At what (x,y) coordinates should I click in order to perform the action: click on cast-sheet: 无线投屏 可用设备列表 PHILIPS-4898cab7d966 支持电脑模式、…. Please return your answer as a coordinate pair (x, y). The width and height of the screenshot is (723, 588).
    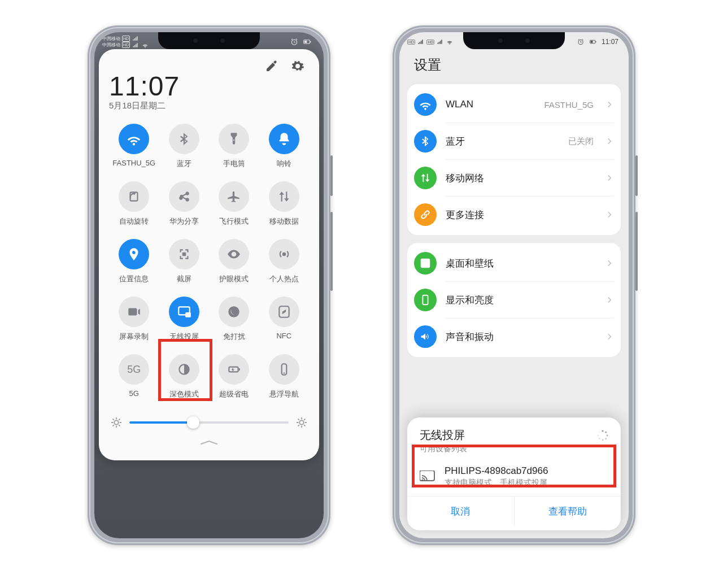
    Looking at the image, I should click on (514, 474).